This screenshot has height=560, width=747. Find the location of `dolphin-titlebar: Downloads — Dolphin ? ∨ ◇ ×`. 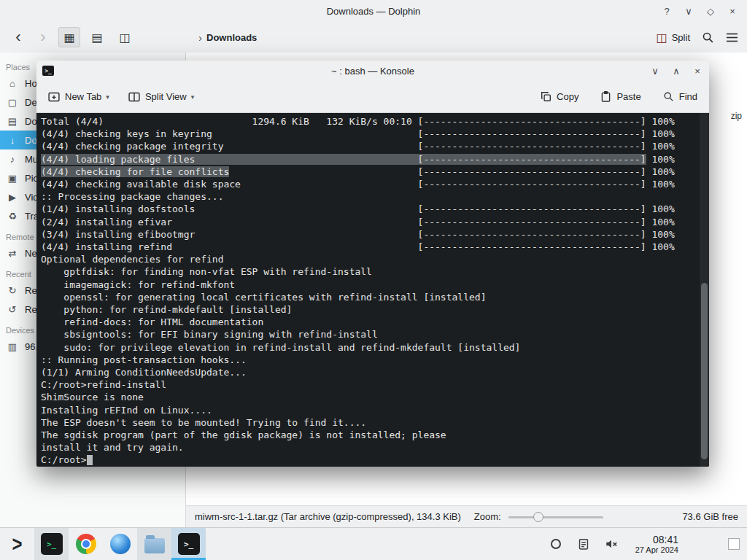

dolphin-titlebar: Downloads — Dolphin ? ∨ ◇ × is located at coordinates (374, 11).